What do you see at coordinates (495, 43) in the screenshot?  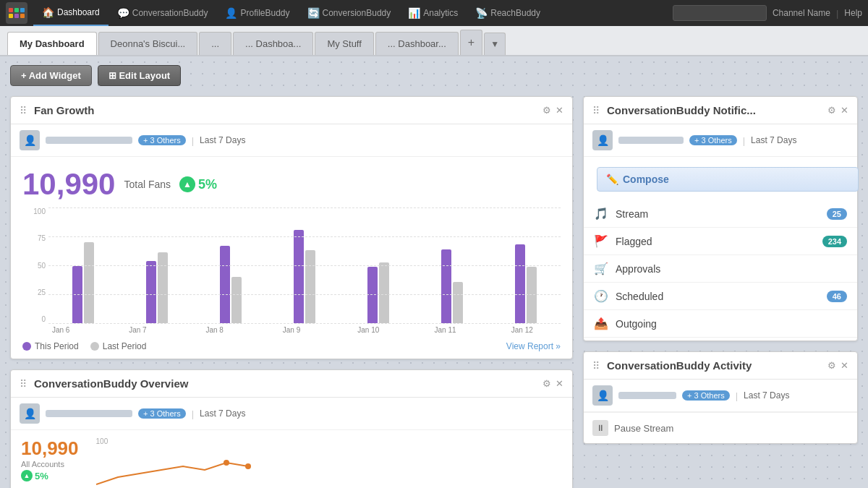 I see `tab-dropdown-button: ▼` at bounding box center [495, 43].